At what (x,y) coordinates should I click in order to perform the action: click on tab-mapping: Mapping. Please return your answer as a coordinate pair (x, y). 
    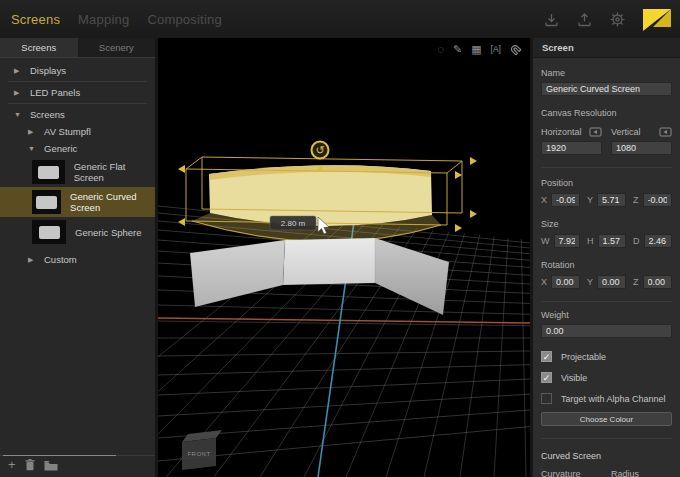
    Looking at the image, I should click on (104, 20).